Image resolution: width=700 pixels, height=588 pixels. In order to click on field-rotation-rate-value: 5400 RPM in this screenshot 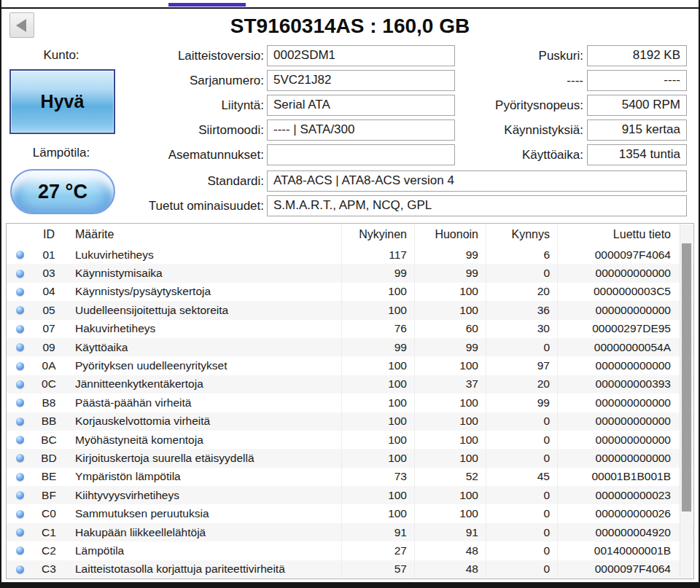, I will do `click(637, 105)`.